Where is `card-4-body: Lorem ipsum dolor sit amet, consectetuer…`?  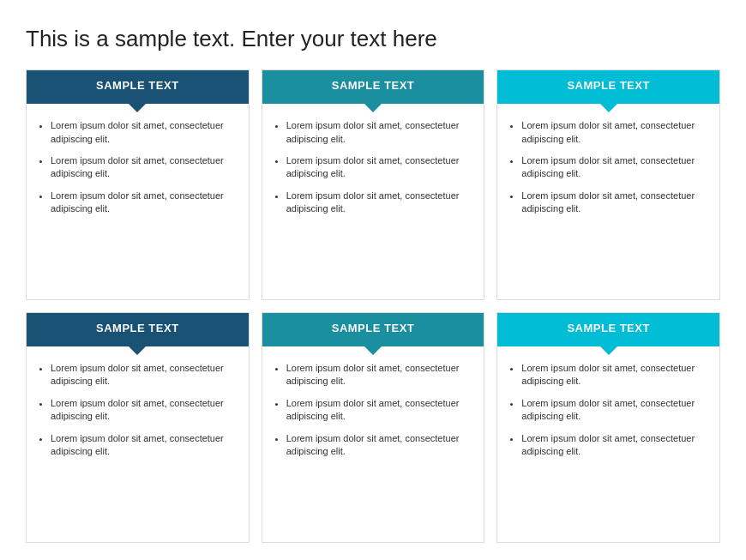
card-4-body: Lorem ipsum dolor sit amet, consectetuer… is located at coordinates (137, 444).